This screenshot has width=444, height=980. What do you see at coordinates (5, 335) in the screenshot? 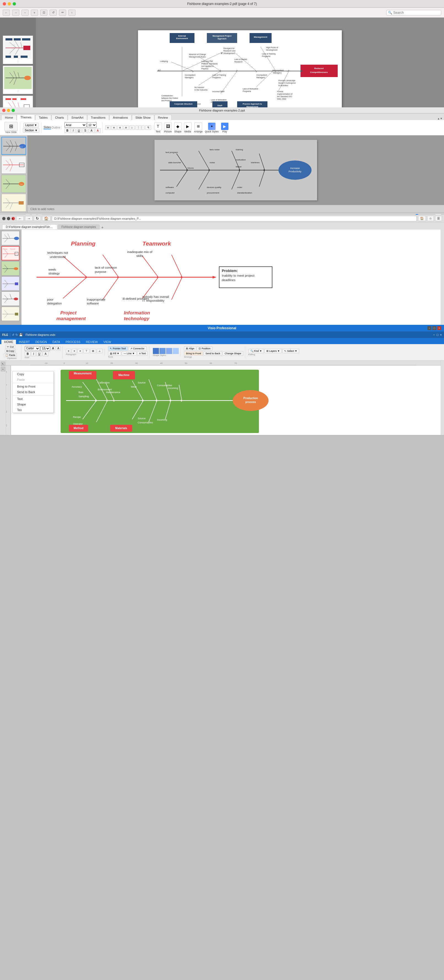
I see `visio-file-button: FILE` at bounding box center [5, 335].